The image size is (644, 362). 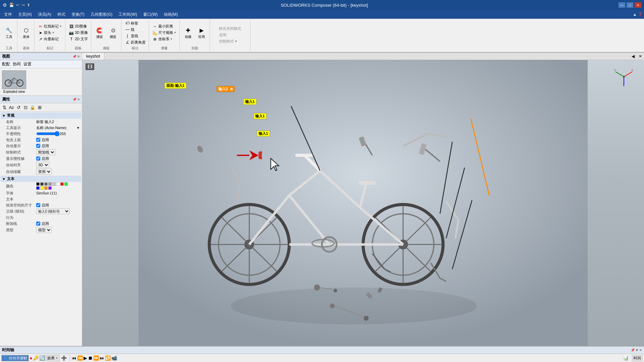 What do you see at coordinates (93, 56) in the screenshot?
I see `viewport-tab-keyshot: keyshot` at bounding box center [93, 56].